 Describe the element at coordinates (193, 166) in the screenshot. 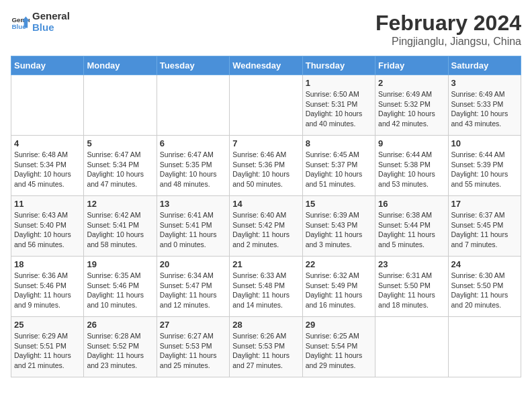

I see `calendar-cell: 6Sunrise: 6:47 AM Sunset: 5:35 PM Daylig…` at that location.